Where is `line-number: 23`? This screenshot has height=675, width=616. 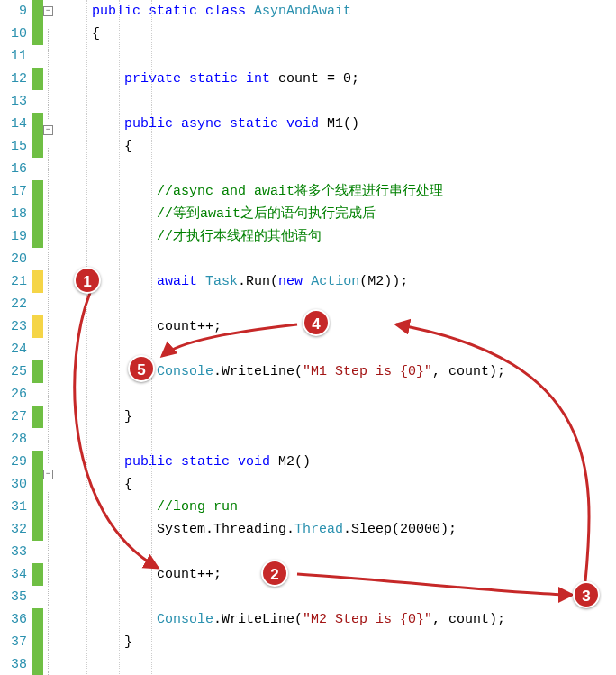
line-number: 23 is located at coordinates (14, 326).